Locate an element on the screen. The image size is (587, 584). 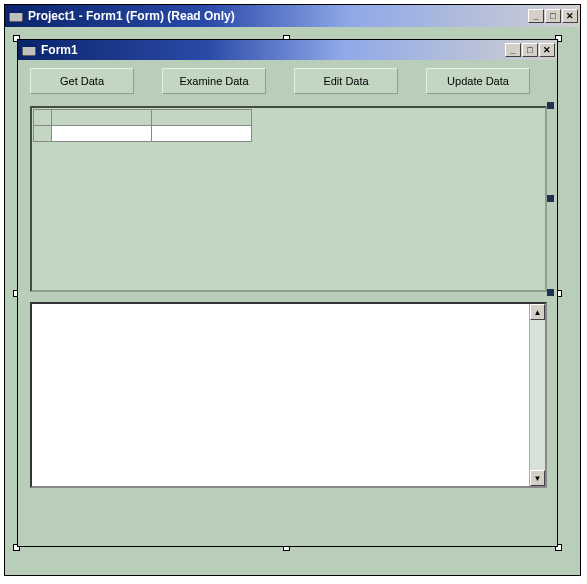
grid-header-row is located at coordinates (143, 118).